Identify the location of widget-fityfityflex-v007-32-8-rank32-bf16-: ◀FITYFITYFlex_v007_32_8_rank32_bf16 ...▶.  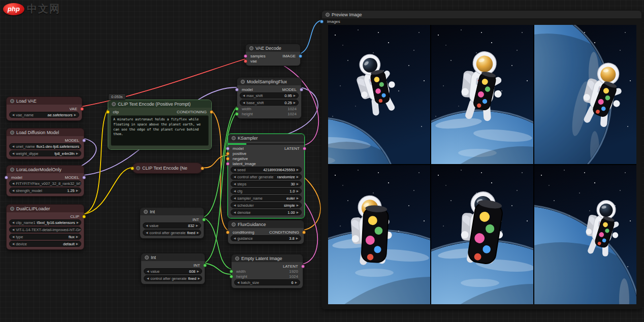
(45, 183).